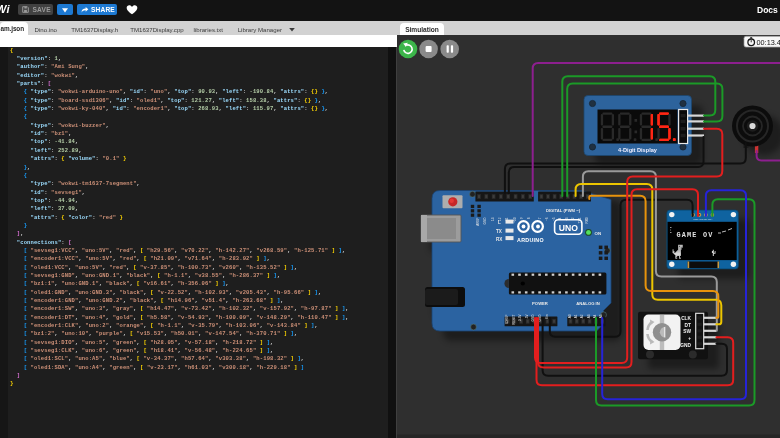  I want to click on svg-text: DIGITAL (PWM ~), so click(564, 210).